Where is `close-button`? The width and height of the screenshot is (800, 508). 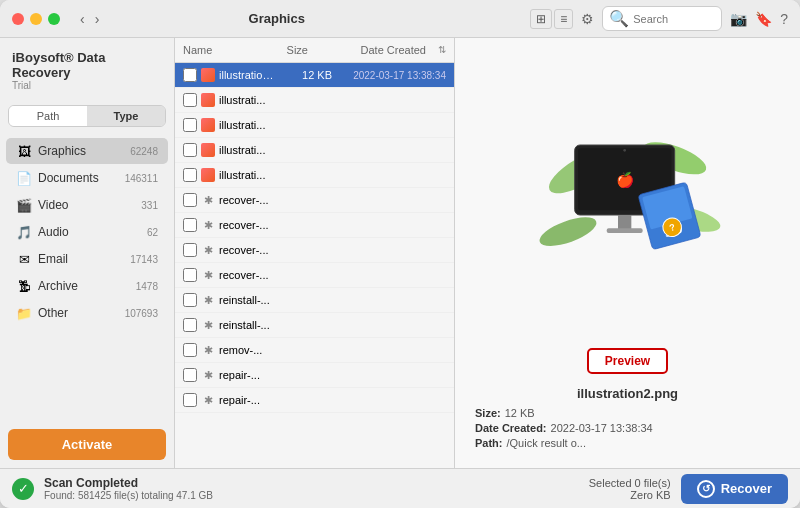 close-button is located at coordinates (18, 19).